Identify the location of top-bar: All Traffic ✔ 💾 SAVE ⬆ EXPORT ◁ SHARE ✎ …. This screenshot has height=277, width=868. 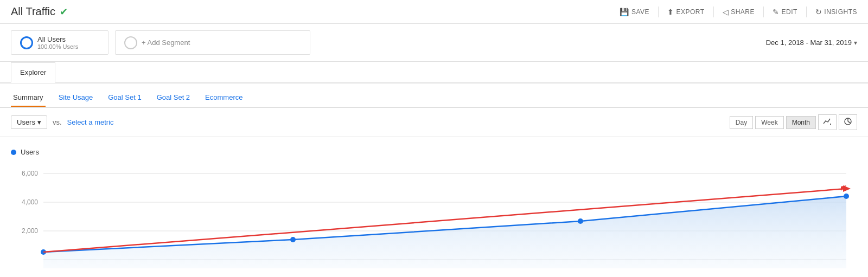
(434, 12).